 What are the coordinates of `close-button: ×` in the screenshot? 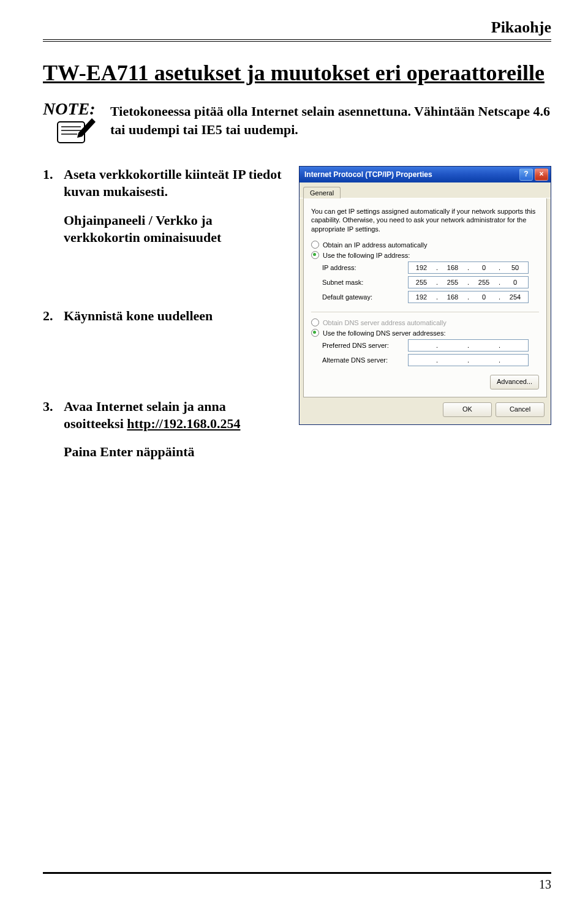 It's located at (541, 175).